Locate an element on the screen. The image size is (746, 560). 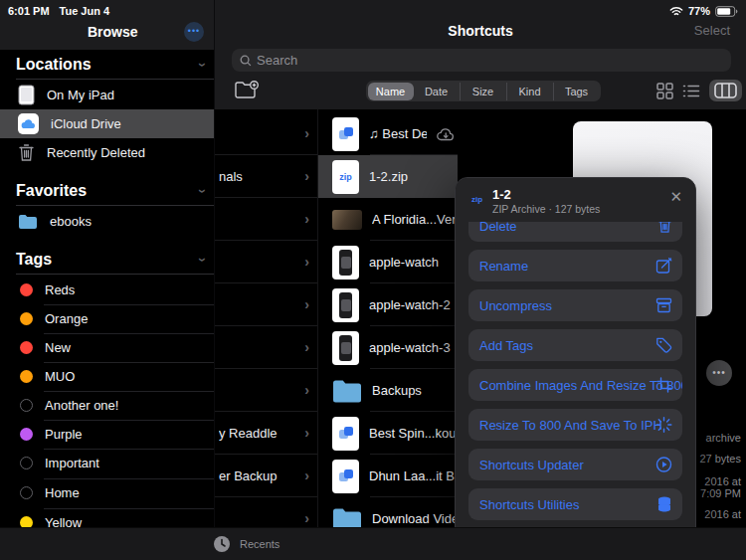
action-uncompress: Uncompress is located at coordinates (575, 305).